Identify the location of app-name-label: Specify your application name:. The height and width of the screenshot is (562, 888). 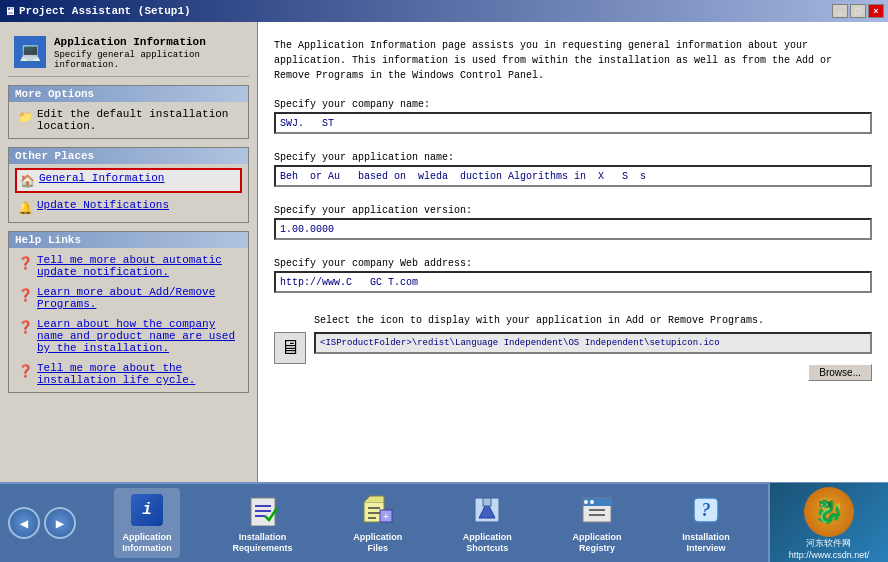
(573, 158).